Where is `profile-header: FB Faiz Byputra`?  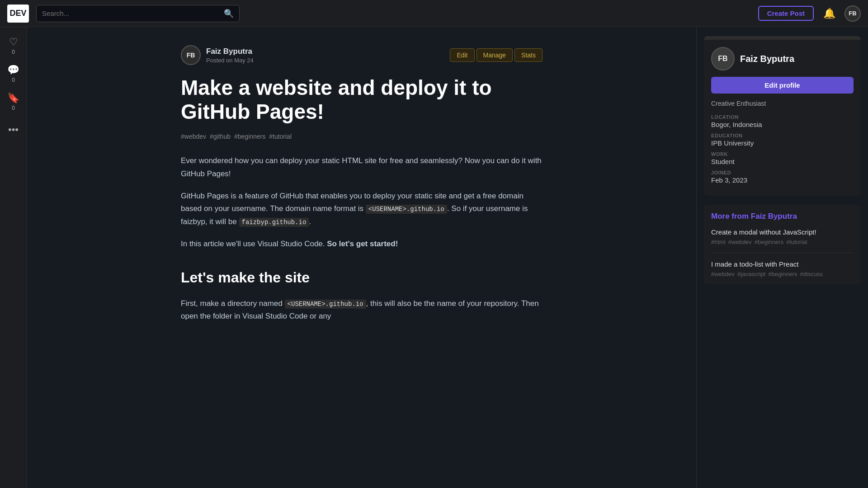 profile-header: FB Faiz Byputra is located at coordinates (782, 59).